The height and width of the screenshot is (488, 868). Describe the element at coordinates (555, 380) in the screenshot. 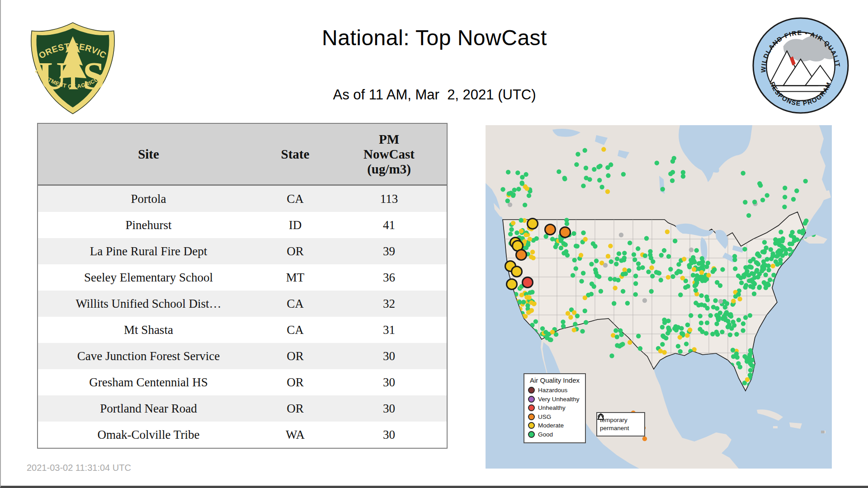

I see `aqi-legend-title: Air Quality Index` at that location.